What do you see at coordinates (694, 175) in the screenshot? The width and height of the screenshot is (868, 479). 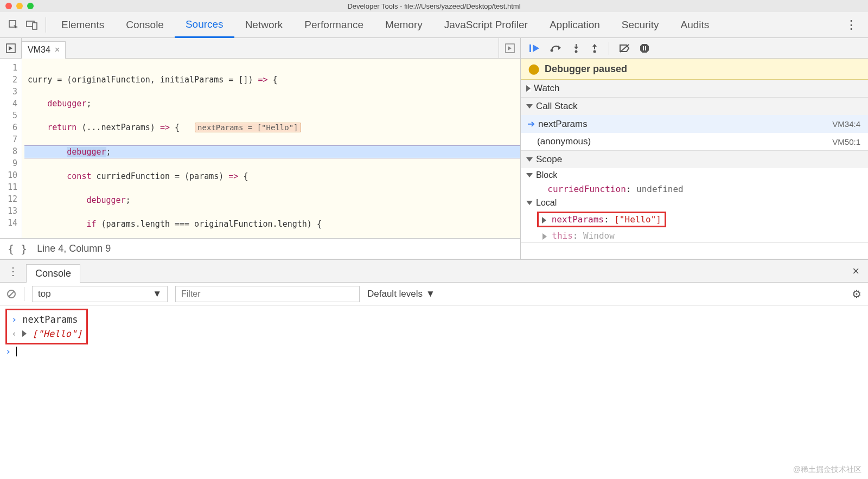 I see `scope-block-header: Block` at bounding box center [694, 175].